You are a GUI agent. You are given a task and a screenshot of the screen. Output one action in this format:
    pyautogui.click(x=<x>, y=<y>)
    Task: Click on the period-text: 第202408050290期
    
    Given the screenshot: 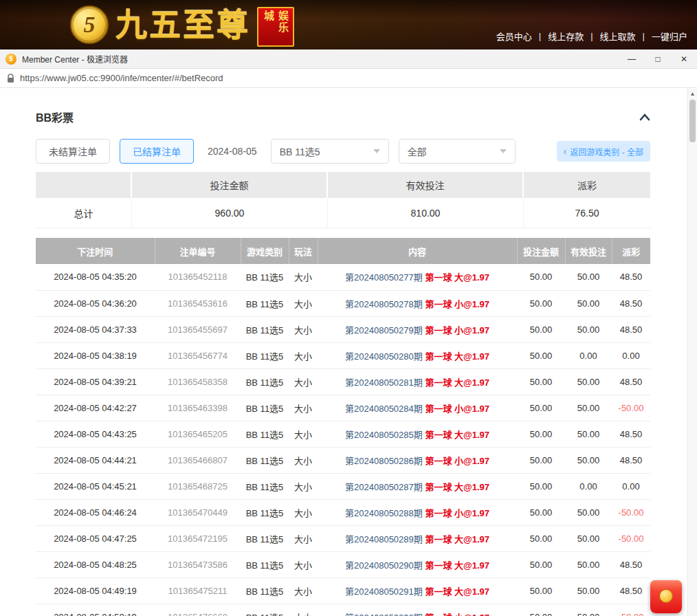 What is the action you would take?
    pyautogui.click(x=385, y=565)
    